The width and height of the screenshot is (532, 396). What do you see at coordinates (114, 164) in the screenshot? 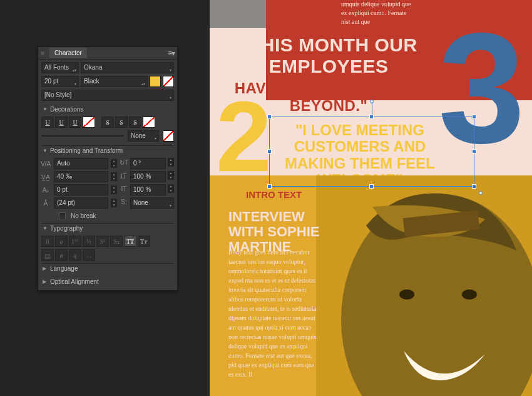
I see `kerning-stepper: ▲▼` at bounding box center [114, 164].